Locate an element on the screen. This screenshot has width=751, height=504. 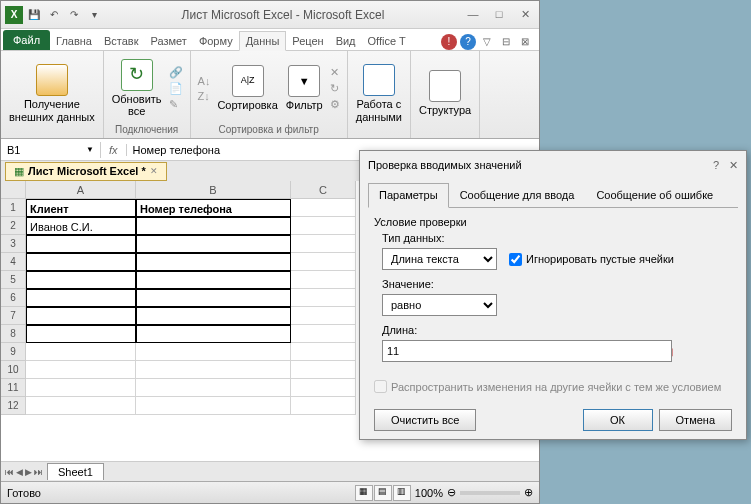
document-tab: ▦ Лист Microsoft Excel * ✕ is located at coordinates (86, 172).